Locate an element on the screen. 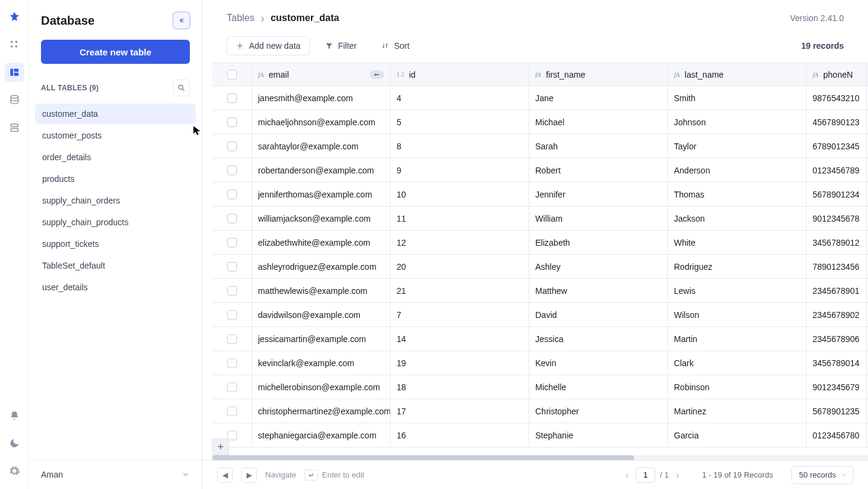 This screenshot has width=868, height=489. cell-phone: 3456789012 is located at coordinates (837, 242).